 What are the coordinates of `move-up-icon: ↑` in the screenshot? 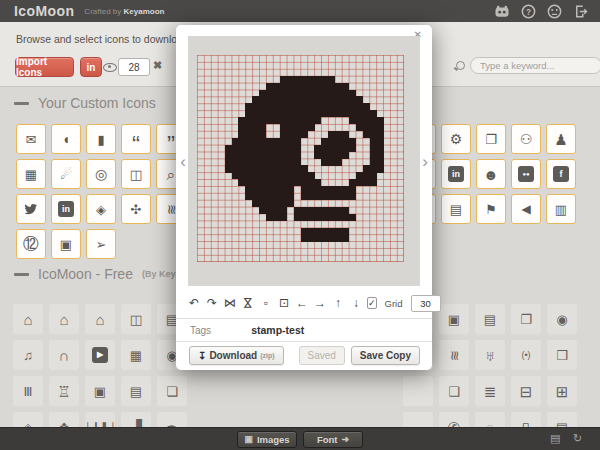 It's located at (338, 303).